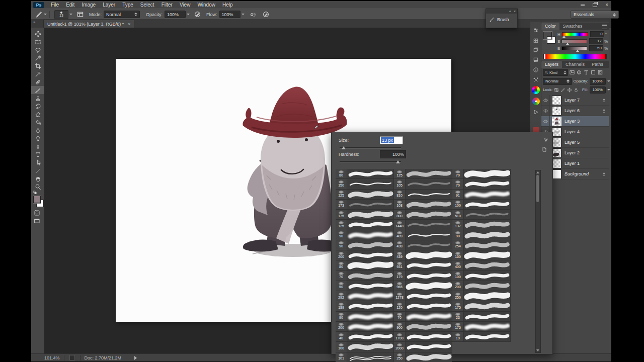  What do you see at coordinates (598, 64) in the screenshot?
I see `tab-paths: Paths` at bounding box center [598, 64].